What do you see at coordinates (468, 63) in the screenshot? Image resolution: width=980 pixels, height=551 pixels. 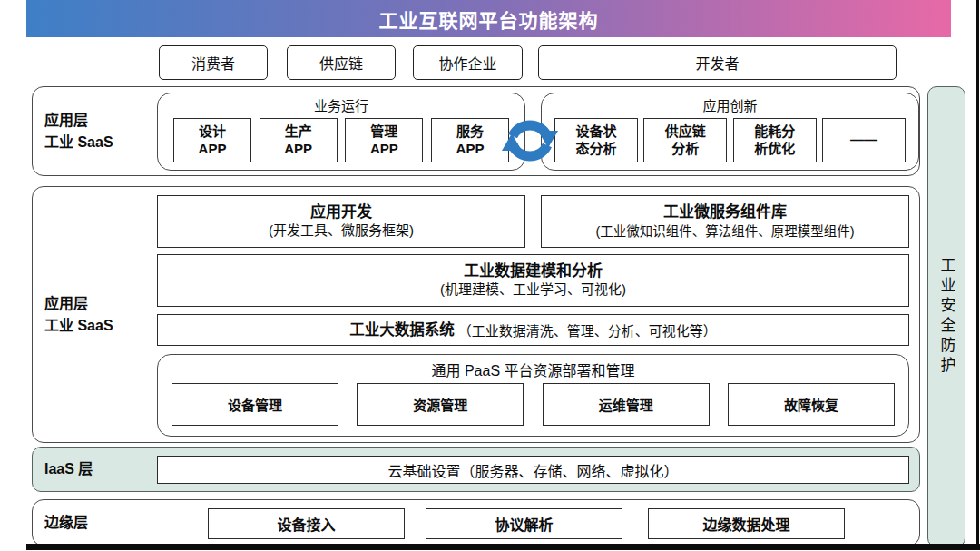 I see `actor-box-partner-enterprise: 协作企业` at bounding box center [468, 63].